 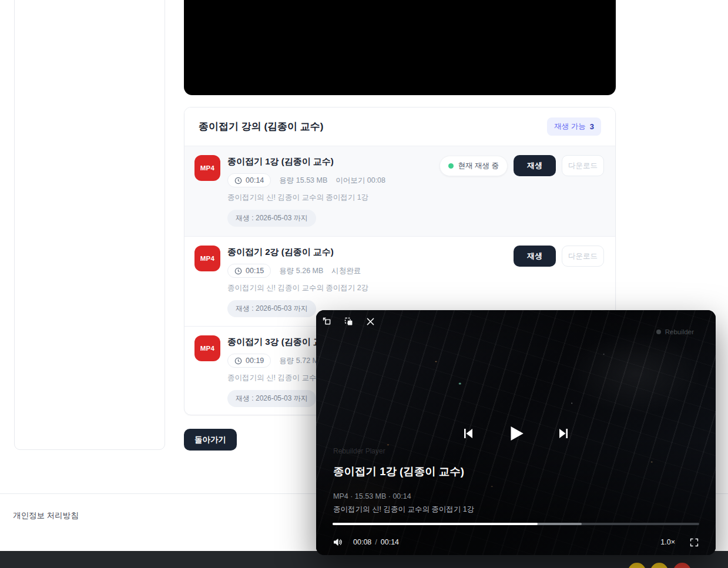 I want to click on playable-count-value: 3, so click(x=592, y=127).